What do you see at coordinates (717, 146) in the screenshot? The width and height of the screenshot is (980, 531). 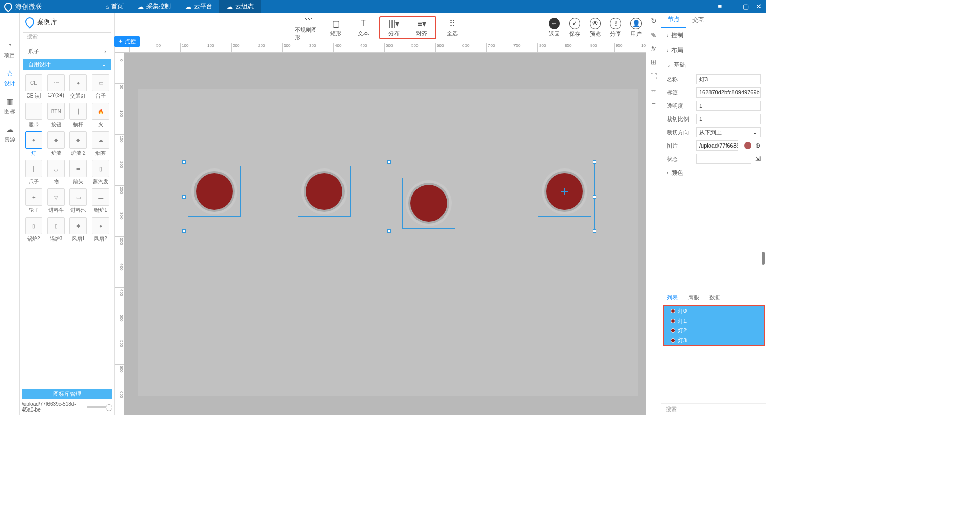 I see `prop-image-input: /upload/77f6639c-518` at bounding box center [717, 146].